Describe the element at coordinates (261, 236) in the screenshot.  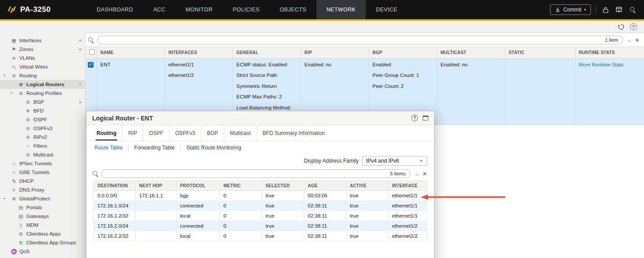
I see `route-row: 172.16.2.2/32local0true02:38:11trueether…` at that location.